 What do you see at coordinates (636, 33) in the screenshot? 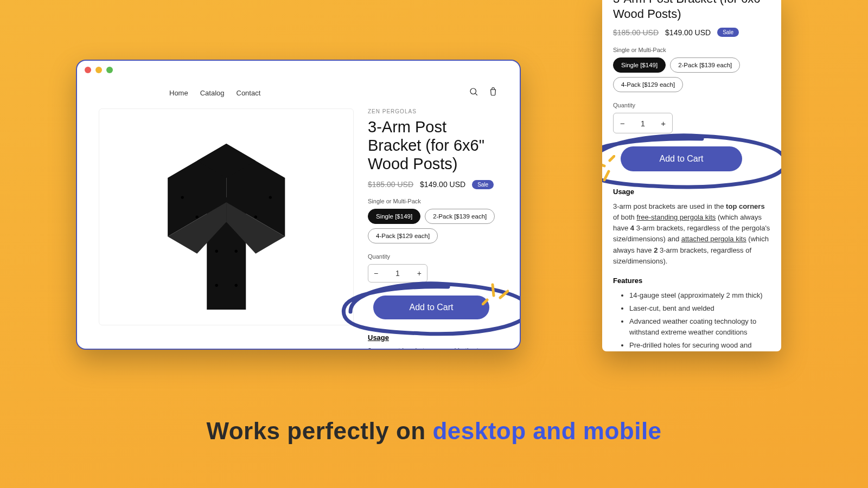
I see `m-price-compare: $185.00 USD` at bounding box center [636, 33].